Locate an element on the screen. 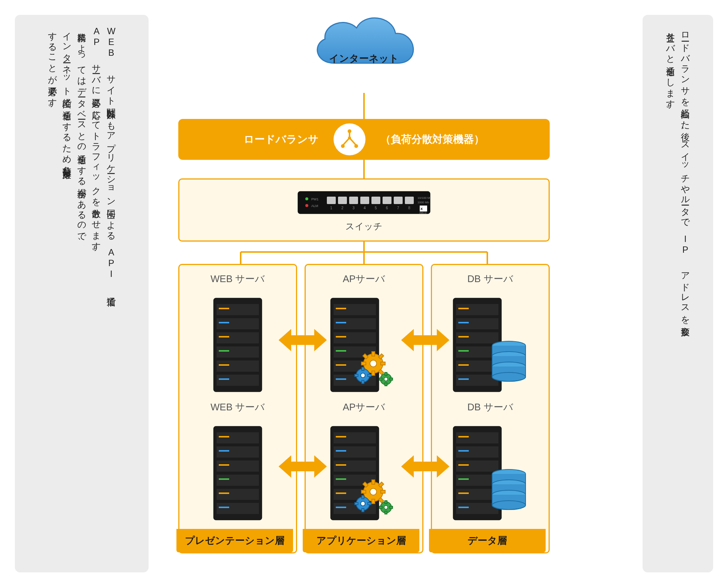  switch-label: スイッチ is located at coordinates (364, 226).